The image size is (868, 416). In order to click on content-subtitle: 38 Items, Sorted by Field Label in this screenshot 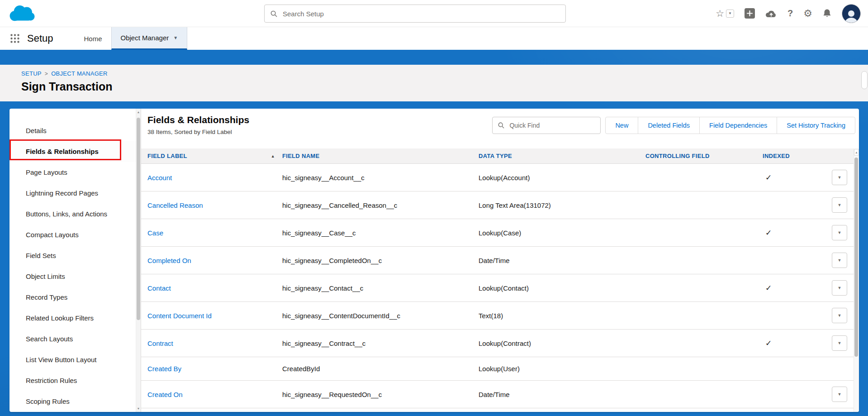, I will do `click(190, 132)`.